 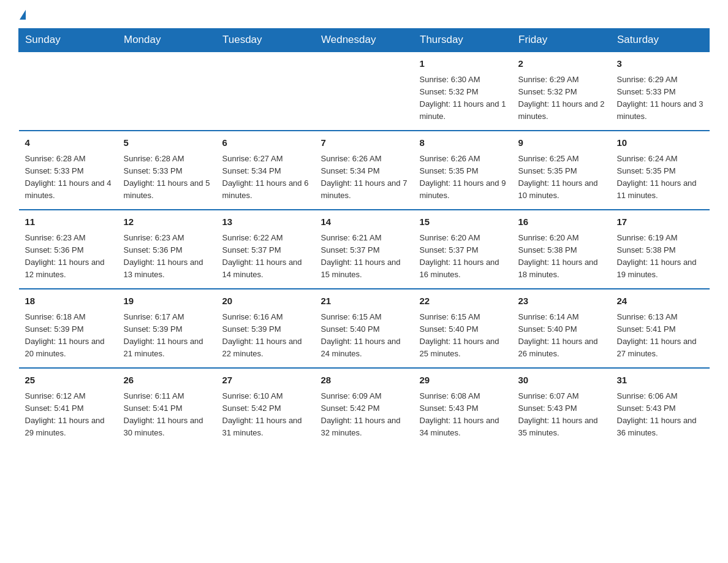 I want to click on day-number: 31, so click(x=661, y=380).